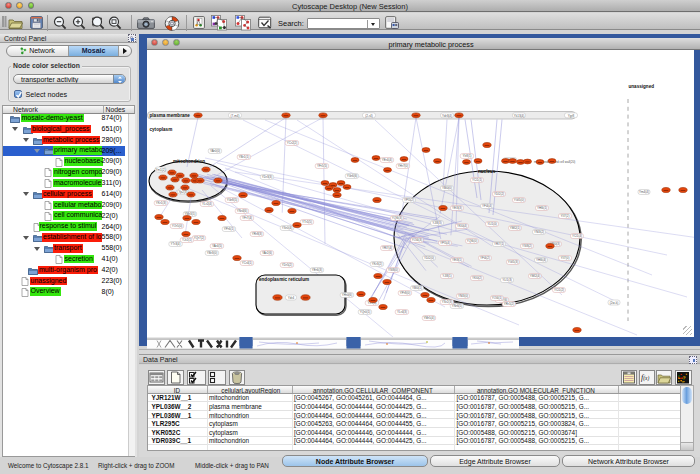 The height and width of the screenshot is (474, 700). What do you see at coordinates (487, 206) in the screenshot?
I see `svg-text: YFl4(4)` at bounding box center [487, 206].